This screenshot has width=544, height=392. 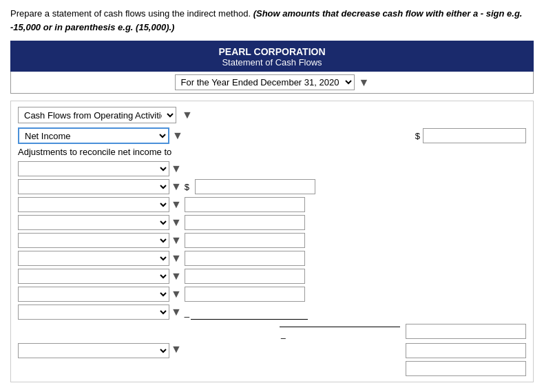 What do you see at coordinates (272, 83) in the screenshot?
I see `year-row: For the Year Ended December 31, 2020 ▼` at bounding box center [272, 83].